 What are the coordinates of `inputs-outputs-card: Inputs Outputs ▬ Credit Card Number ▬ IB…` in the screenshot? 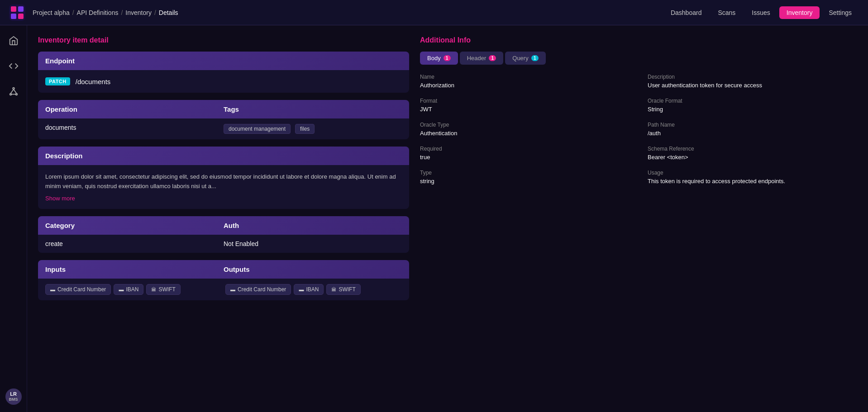 It's located at (224, 280).